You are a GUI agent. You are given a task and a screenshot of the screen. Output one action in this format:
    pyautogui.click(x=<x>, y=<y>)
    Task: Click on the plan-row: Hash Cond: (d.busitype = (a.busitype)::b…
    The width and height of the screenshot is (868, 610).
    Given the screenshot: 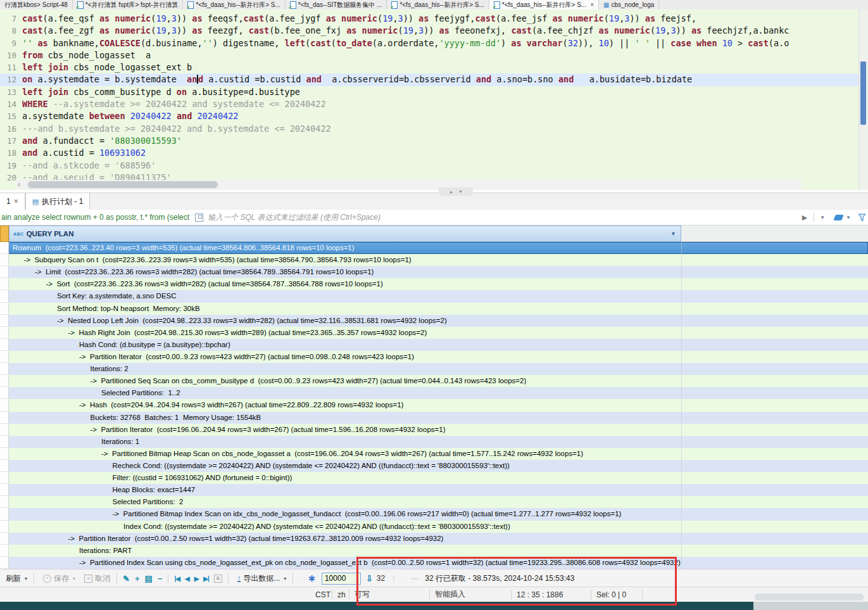 What is the action you would take?
    pyautogui.click(x=434, y=345)
    